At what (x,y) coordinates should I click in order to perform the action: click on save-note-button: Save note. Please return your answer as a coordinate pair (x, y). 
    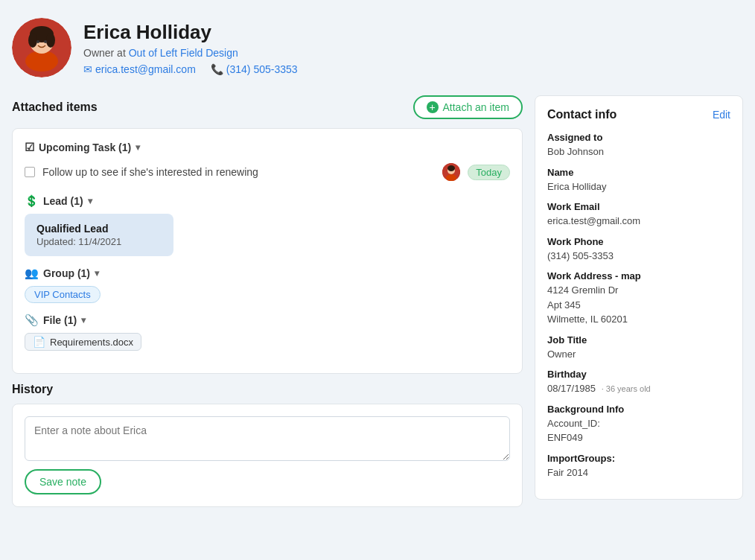
    Looking at the image, I should click on (63, 482).